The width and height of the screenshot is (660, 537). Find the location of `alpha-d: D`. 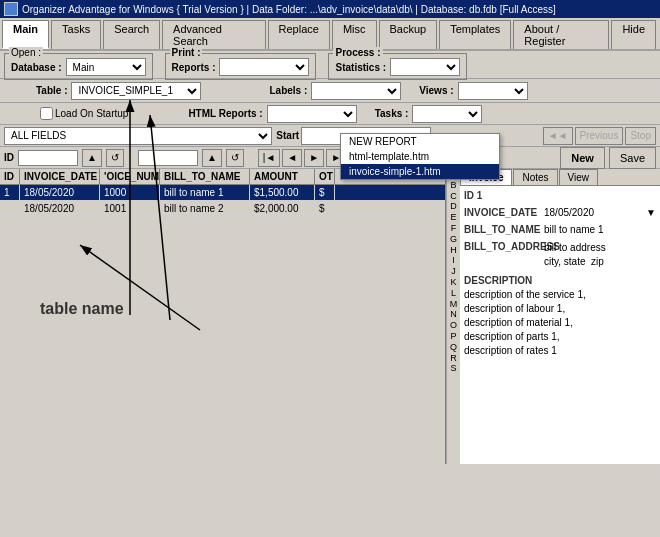

alpha-d: D is located at coordinates (454, 206).